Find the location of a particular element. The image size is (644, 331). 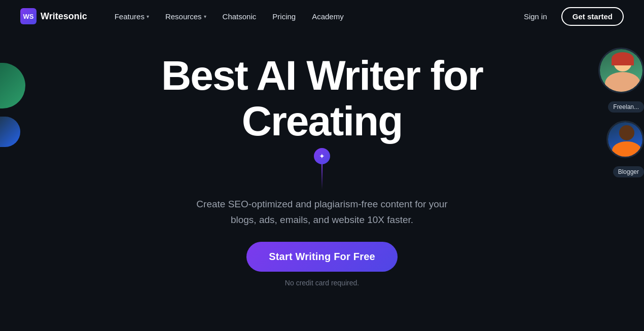

nav-academy: Academy is located at coordinates (328, 16).